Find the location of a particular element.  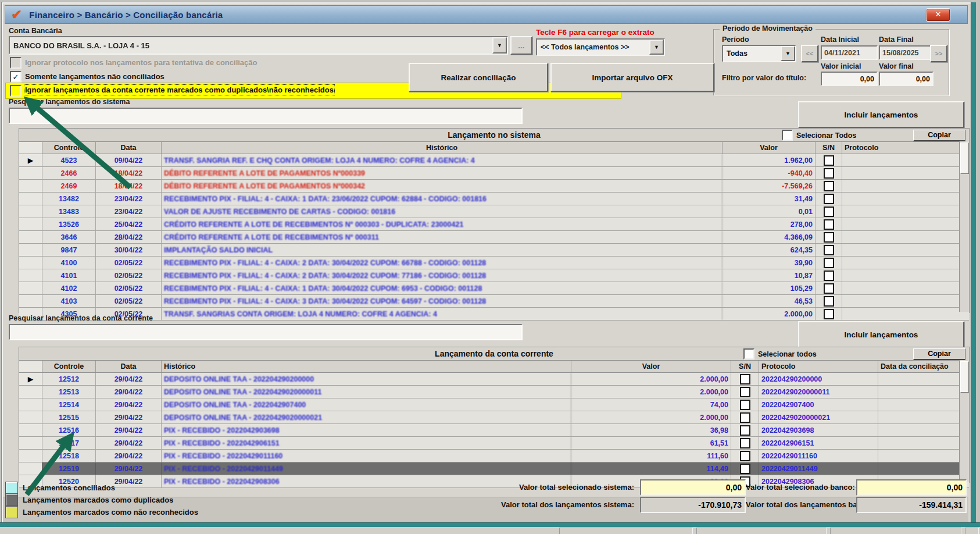

bank-search-input is located at coordinates (266, 332).